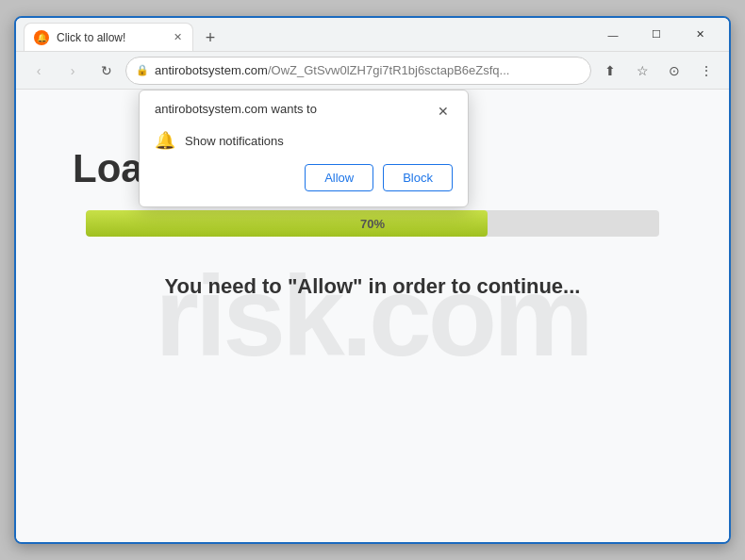  Describe the element at coordinates (389, 70) in the screenshot. I see `url-path: /OwZ_GtSvw0lZH7gi7tR1bj6sctapB6eZsfq...` at that location.